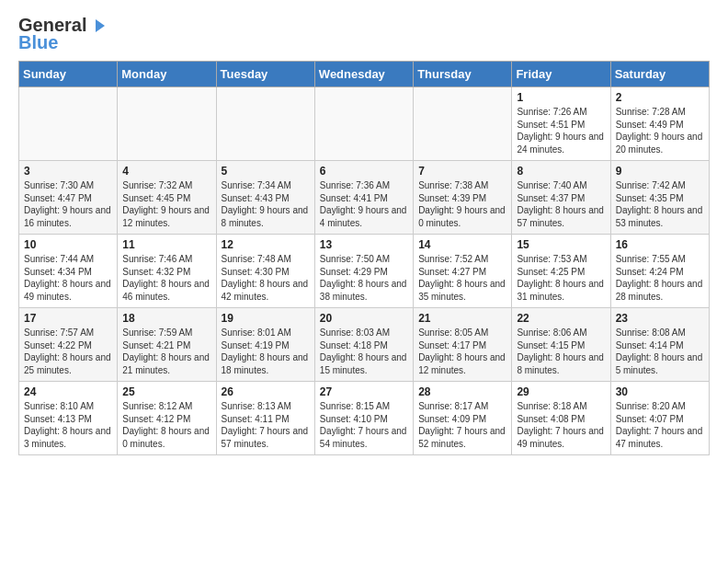 This screenshot has width=728, height=563. Describe the element at coordinates (364, 124) in the screenshot. I see `calendar-week-row: 1Sunrise: 7:26 AM Sunset: 4:51 PM Daylig…` at that location.